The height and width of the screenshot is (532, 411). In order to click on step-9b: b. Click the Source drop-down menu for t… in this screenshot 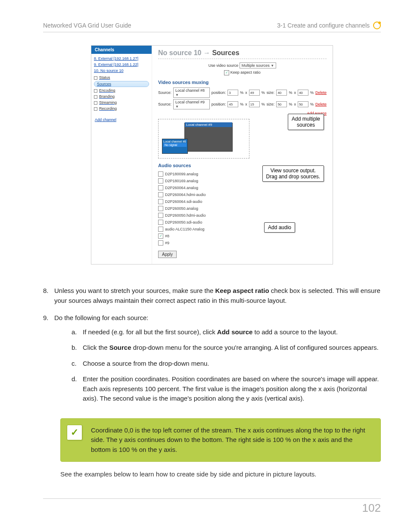, I will do `click(226, 348)`.